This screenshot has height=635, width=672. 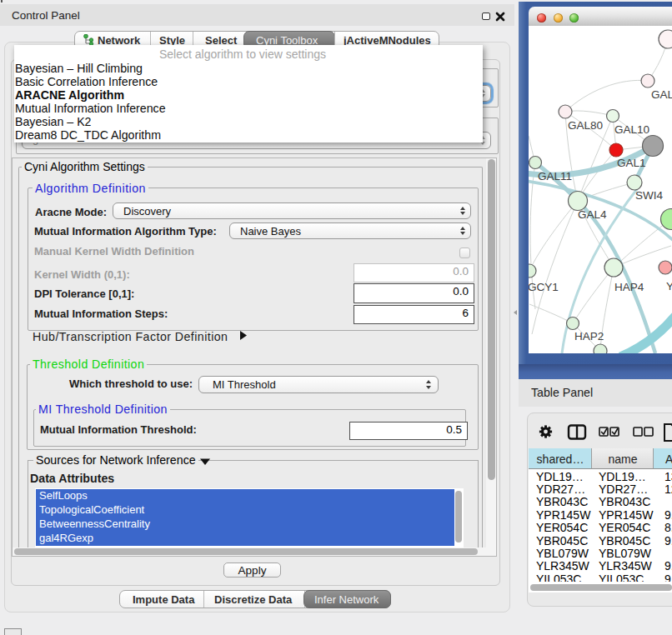 I want to click on svg-text: GCY1, so click(x=544, y=287).